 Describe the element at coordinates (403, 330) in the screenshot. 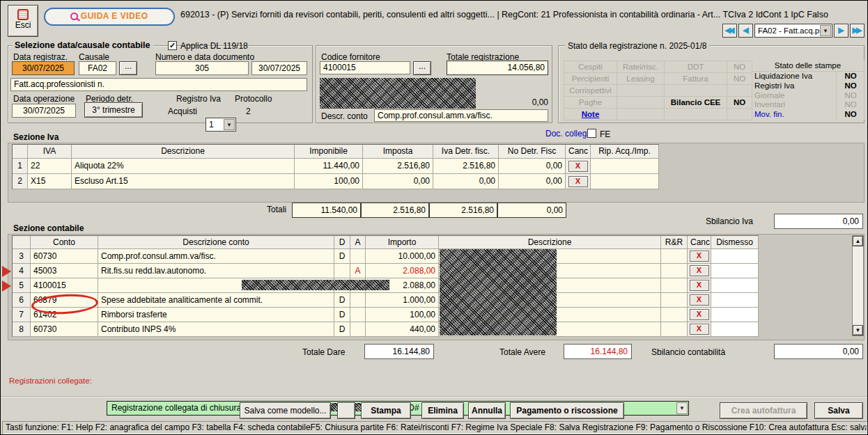

I see `contabile-cell-importo: 440,00` at that location.